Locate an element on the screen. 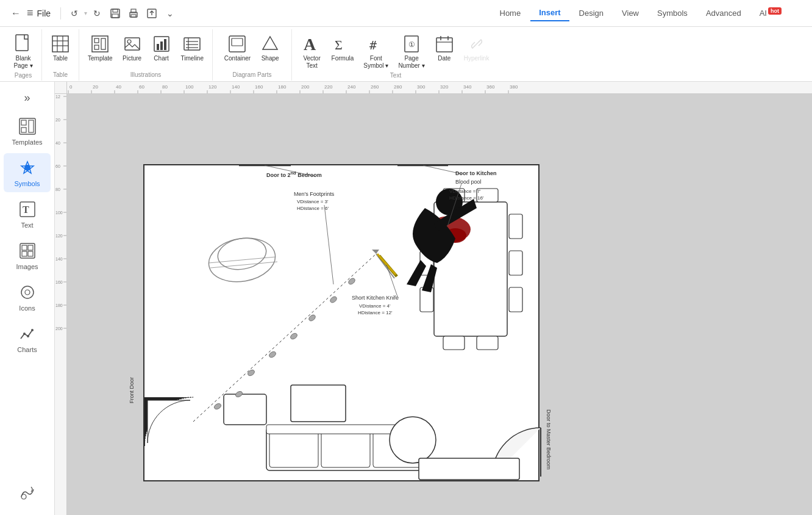  formula-icon: Σ is located at coordinates (343, 44).